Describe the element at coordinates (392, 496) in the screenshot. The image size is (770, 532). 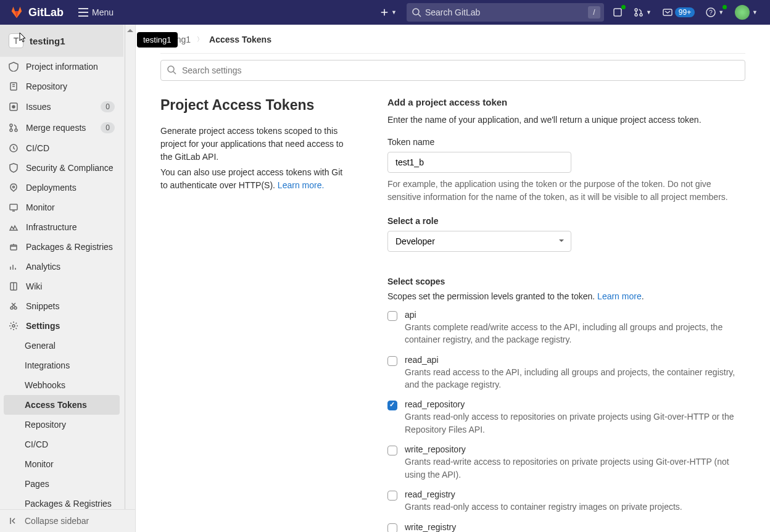
I see `scope-checkbox-read_registry` at that location.